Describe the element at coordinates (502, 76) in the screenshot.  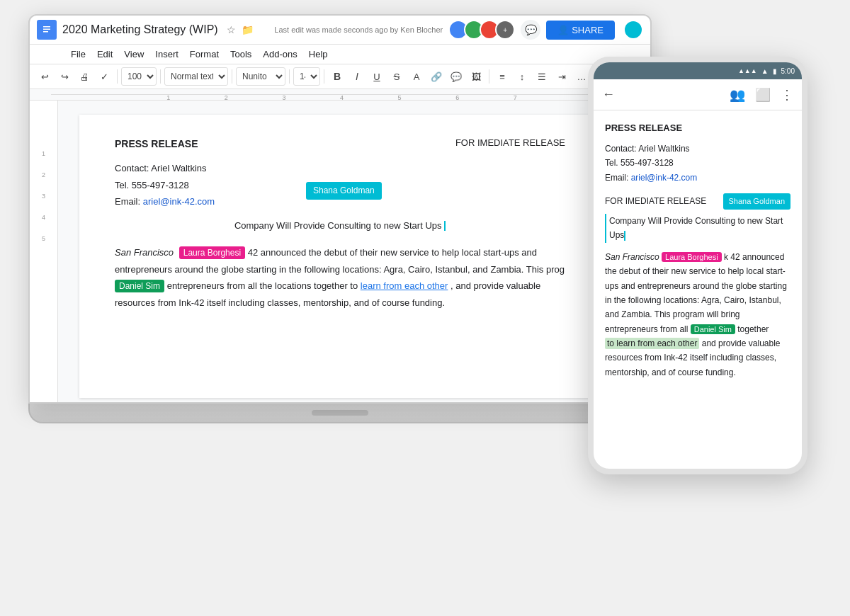
I see `align-button: ≡` at that location.